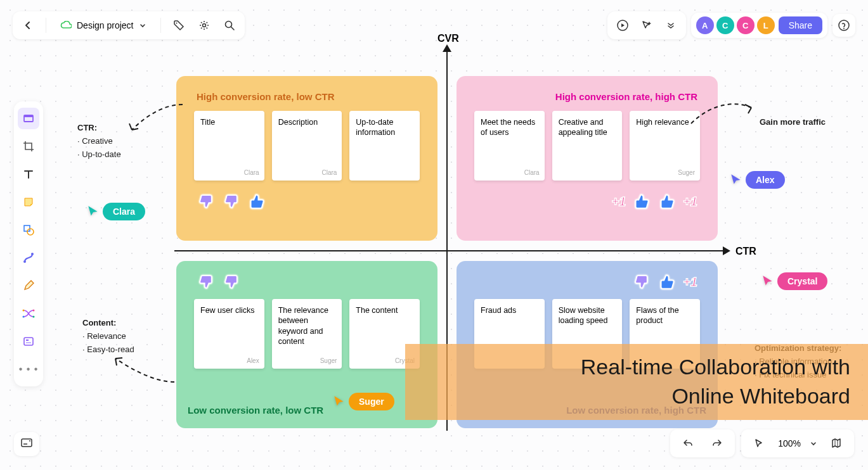  What do you see at coordinates (204, 25) in the screenshot?
I see `gear-icon` at bounding box center [204, 25].